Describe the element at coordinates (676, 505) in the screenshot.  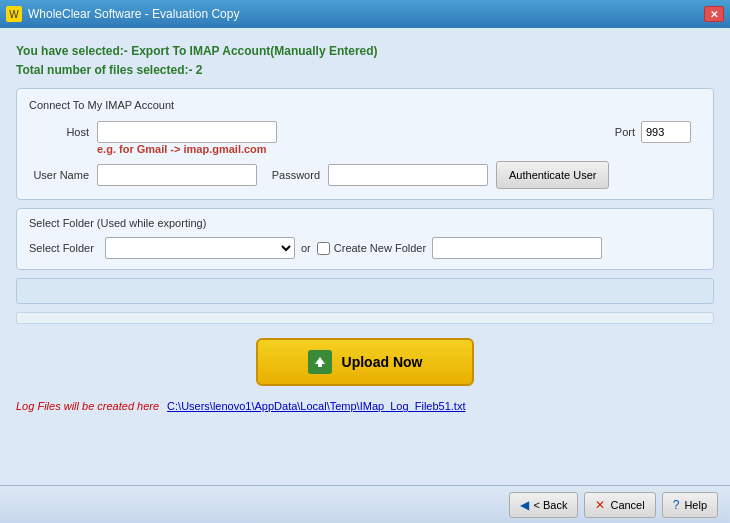
I see `help-icon: ?` at that location.